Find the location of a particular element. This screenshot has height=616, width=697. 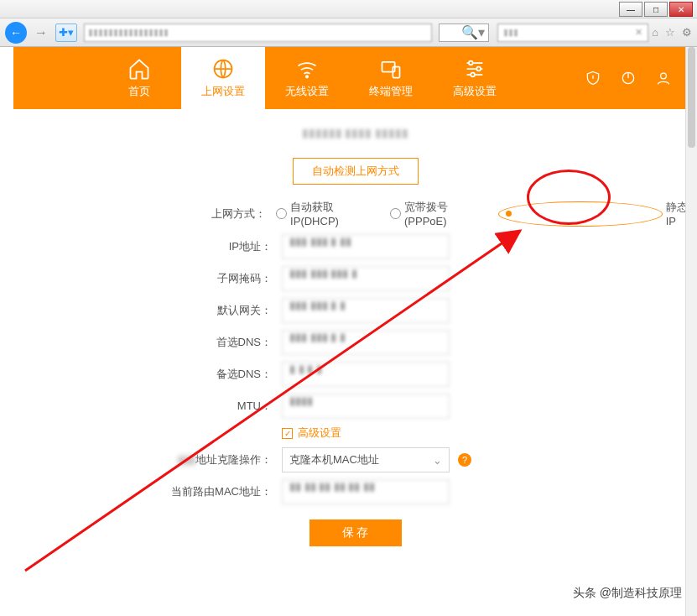

dns2-input: ▮ ▮ ▮ ▮ is located at coordinates (366, 374).